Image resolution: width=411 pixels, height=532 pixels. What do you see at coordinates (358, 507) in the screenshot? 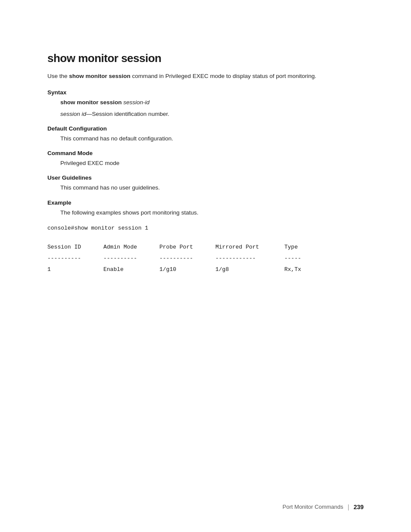
I see `footer-page-number: 239` at bounding box center [358, 507].